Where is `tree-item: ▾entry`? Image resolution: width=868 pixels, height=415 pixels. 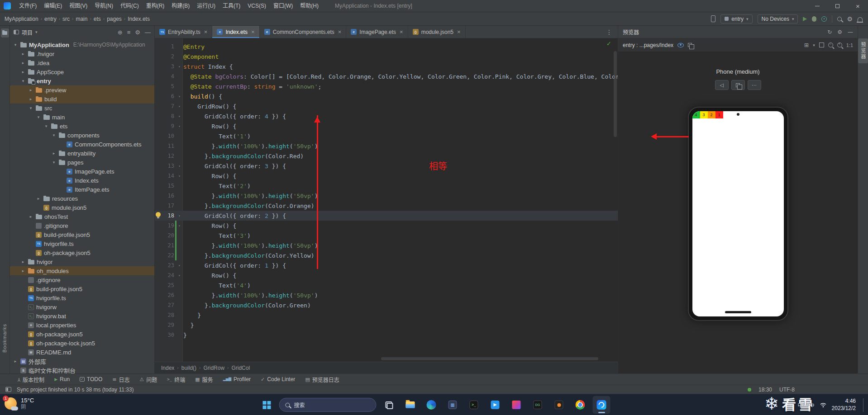
tree-item: ▾entry is located at coordinates (82, 81).